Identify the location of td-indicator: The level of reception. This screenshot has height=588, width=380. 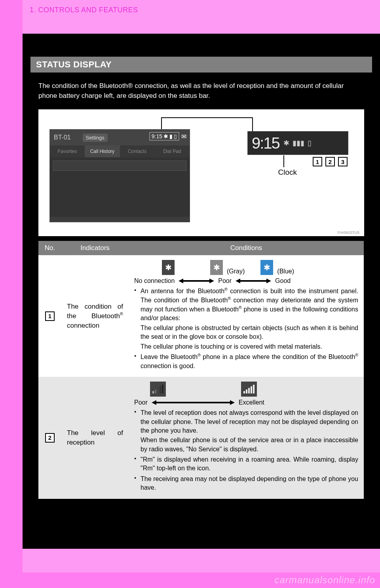
(95, 438).